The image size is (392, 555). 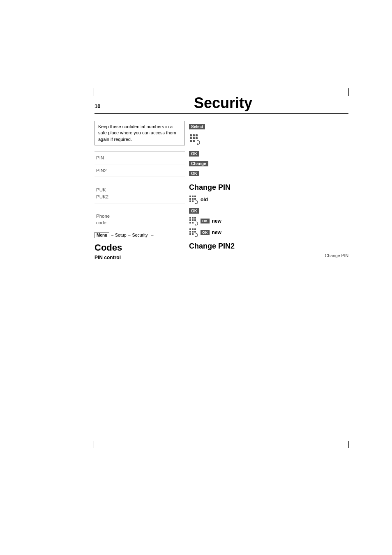 What do you see at coordinates (194, 233) in the screenshot?
I see `keypad-small-icon-new2` at bounding box center [194, 233].